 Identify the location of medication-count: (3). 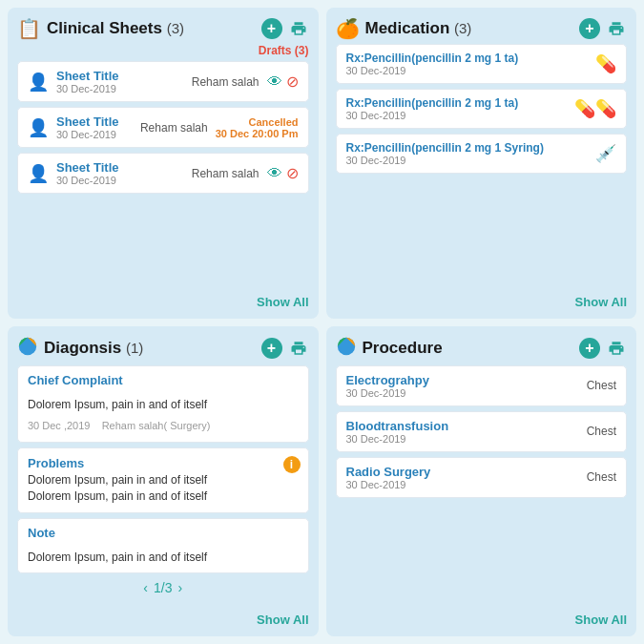
(463, 29).